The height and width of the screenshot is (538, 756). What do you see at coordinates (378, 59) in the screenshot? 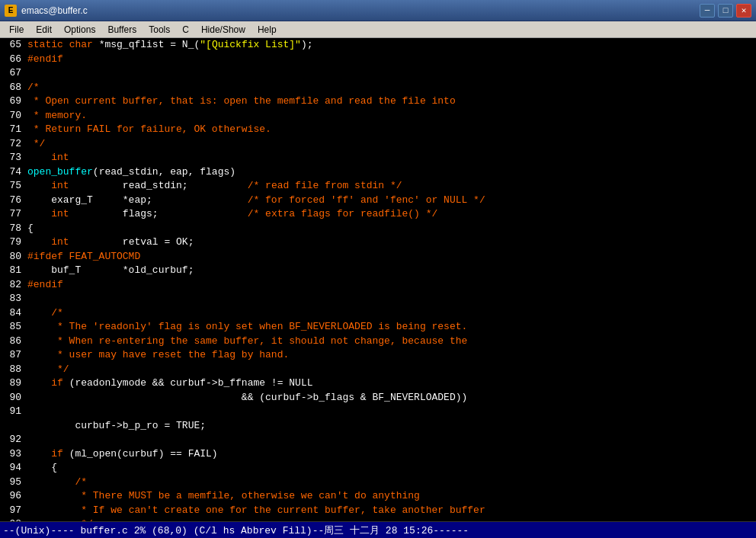
I see `table-row: 66 #endif` at bounding box center [378, 59].